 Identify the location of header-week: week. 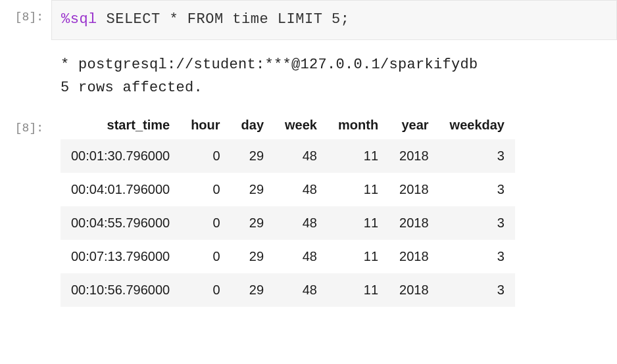
(301, 125).